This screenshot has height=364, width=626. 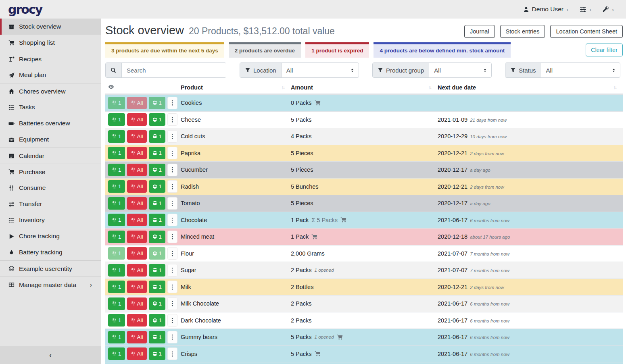 I want to click on sidebar-item-chore-tracking: Chore tracking, so click(x=50, y=236).